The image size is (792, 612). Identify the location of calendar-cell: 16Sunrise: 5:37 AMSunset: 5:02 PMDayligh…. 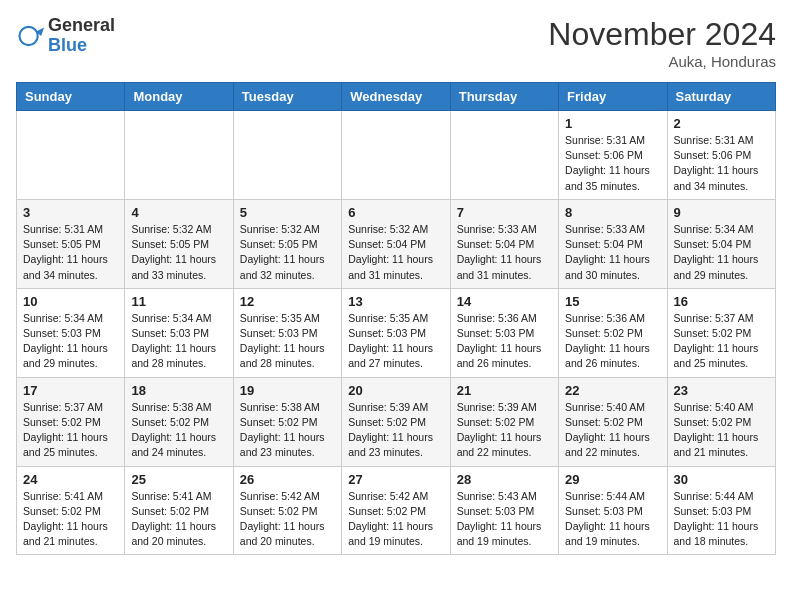
(721, 332).